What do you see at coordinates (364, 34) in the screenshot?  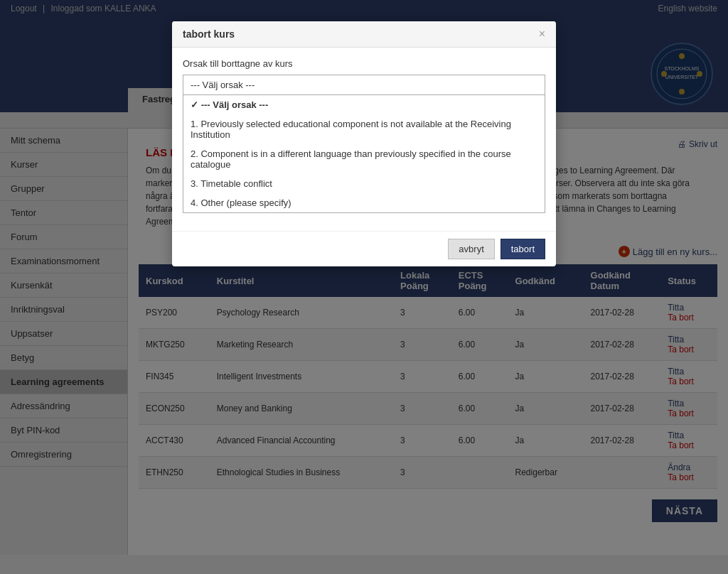 I see `modal-header: tabort kurs ×` at bounding box center [364, 34].